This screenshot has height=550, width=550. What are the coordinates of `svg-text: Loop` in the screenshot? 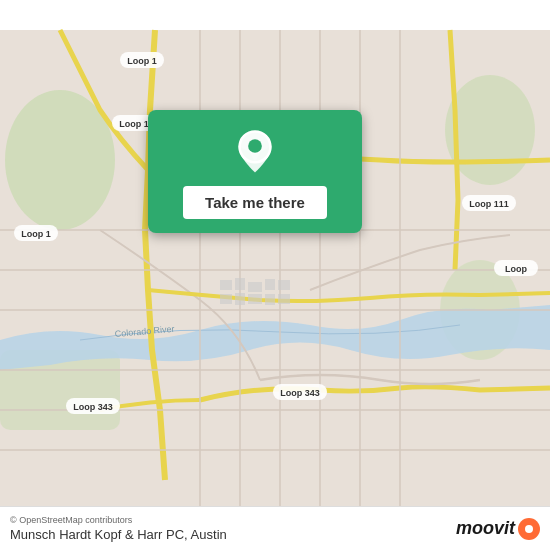 It's located at (516, 269).